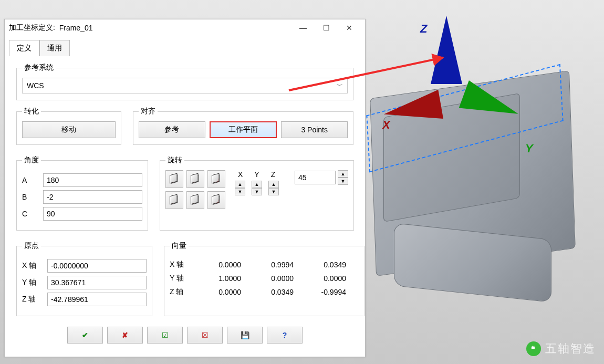 This screenshot has height=364, width=604. What do you see at coordinates (240, 188) in the screenshot?
I see `rot-x-spinner: ▲▼` at bounding box center [240, 188].